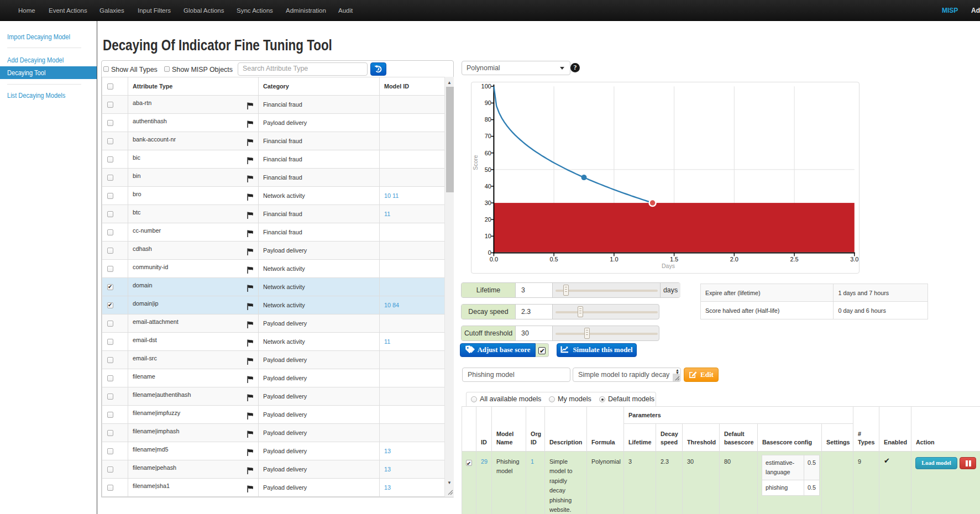  I want to click on svg-text: 90, so click(488, 103).